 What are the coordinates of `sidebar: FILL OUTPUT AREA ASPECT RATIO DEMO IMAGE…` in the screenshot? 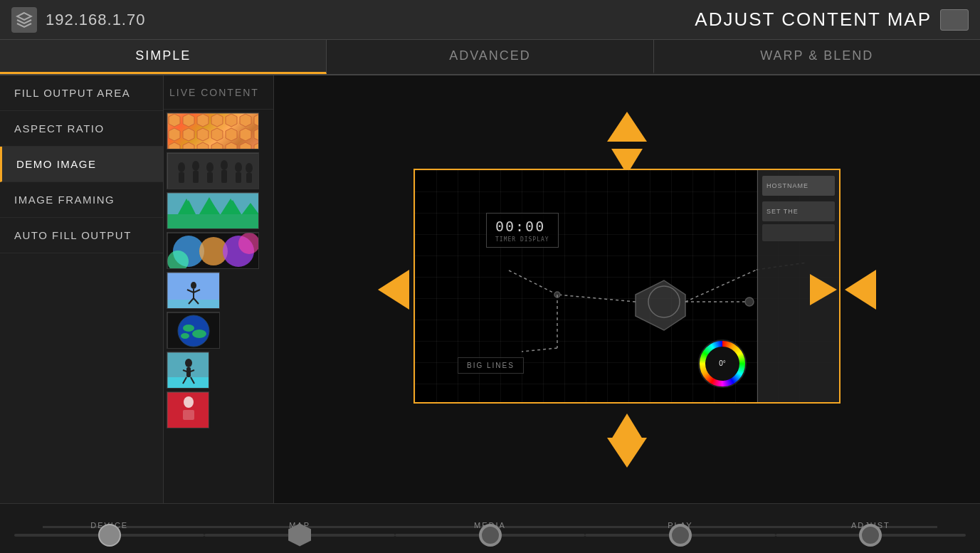 It's located at (82, 289).